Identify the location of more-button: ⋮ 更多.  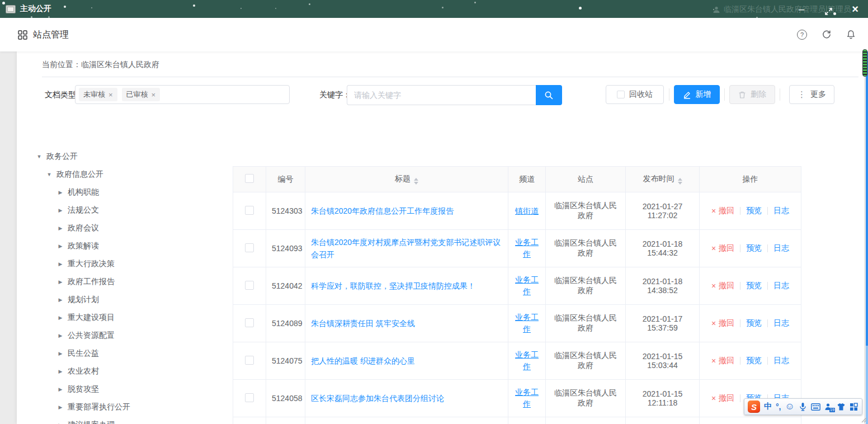
(812, 95).